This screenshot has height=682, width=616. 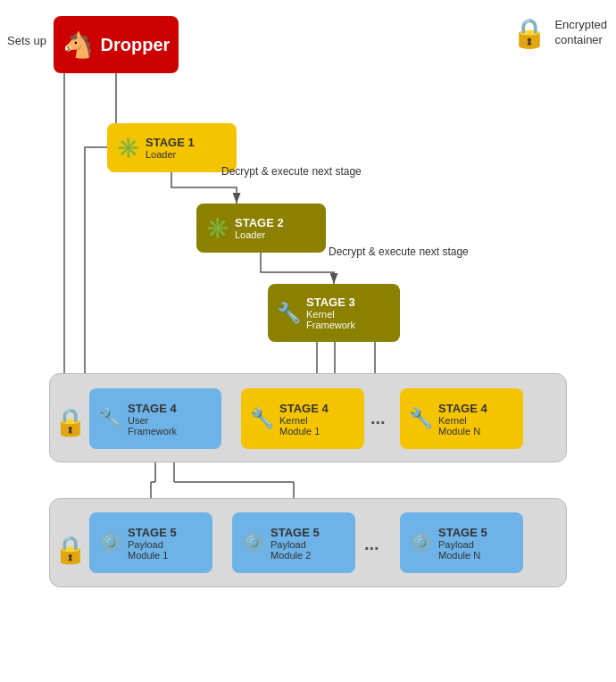 What do you see at coordinates (152, 426) in the screenshot?
I see `stage4-user-subtitle: UserFramework` at bounding box center [152, 426].